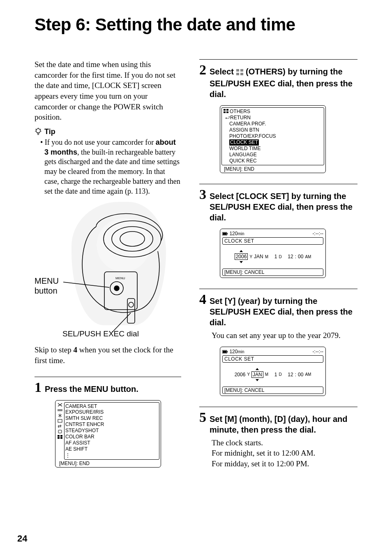 The height and width of the screenshot is (558, 392). I want to click on step-1: 1 Press the MENU button., so click(108, 424).